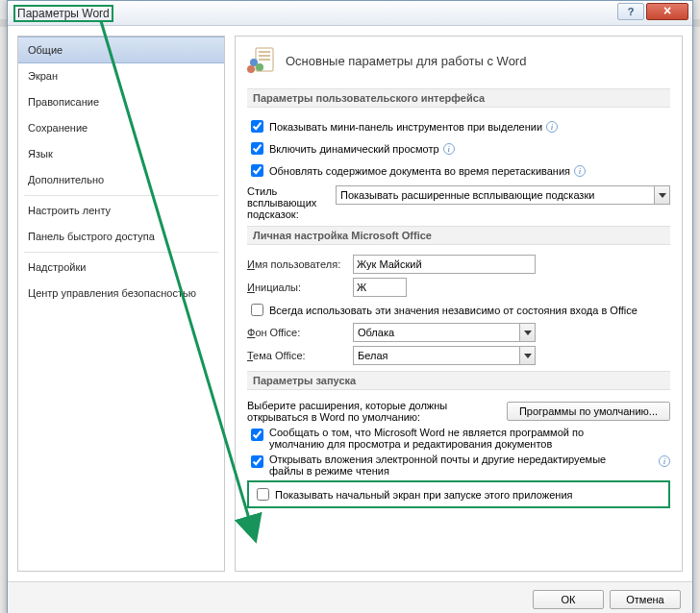 The height and width of the screenshot is (613, 700). Describe the element at coordinates (444, 356) in the screenshot. I see `dropdown-office-theme: Белая` at that location.